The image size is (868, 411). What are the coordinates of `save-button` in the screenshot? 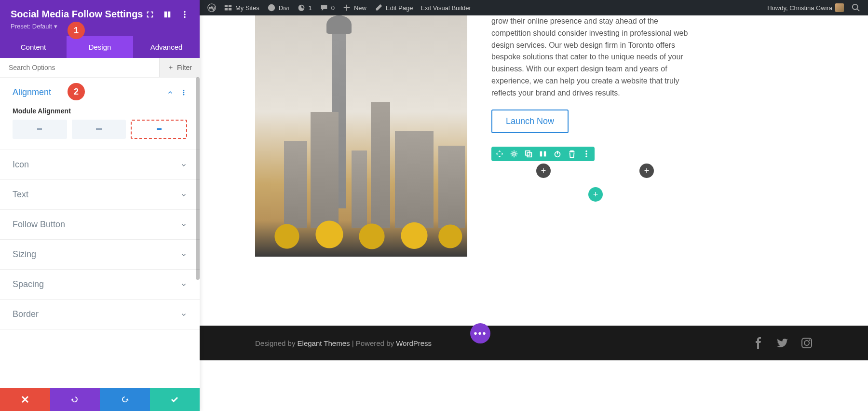 It's located at (175, 399).